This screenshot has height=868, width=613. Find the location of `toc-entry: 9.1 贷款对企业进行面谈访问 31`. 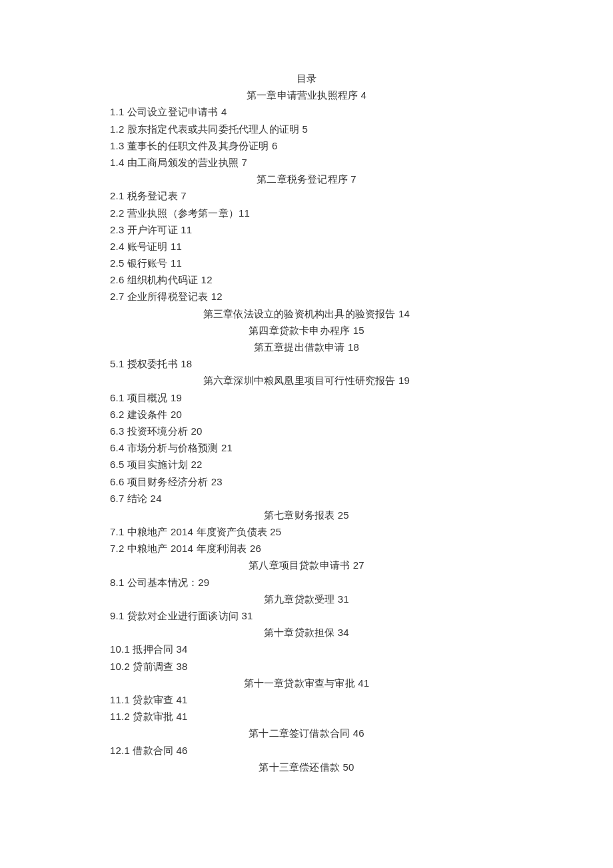

toc-entry: 9.1 贷款对企业进行面谈访问 31 is located at coordinates (306, 616).